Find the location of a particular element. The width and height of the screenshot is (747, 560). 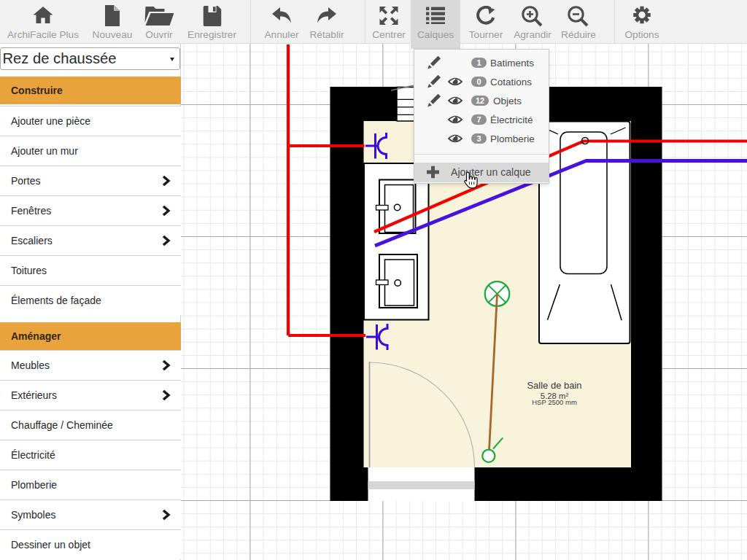

svg-text: Salle de bain is located at coordinates (554, 385).